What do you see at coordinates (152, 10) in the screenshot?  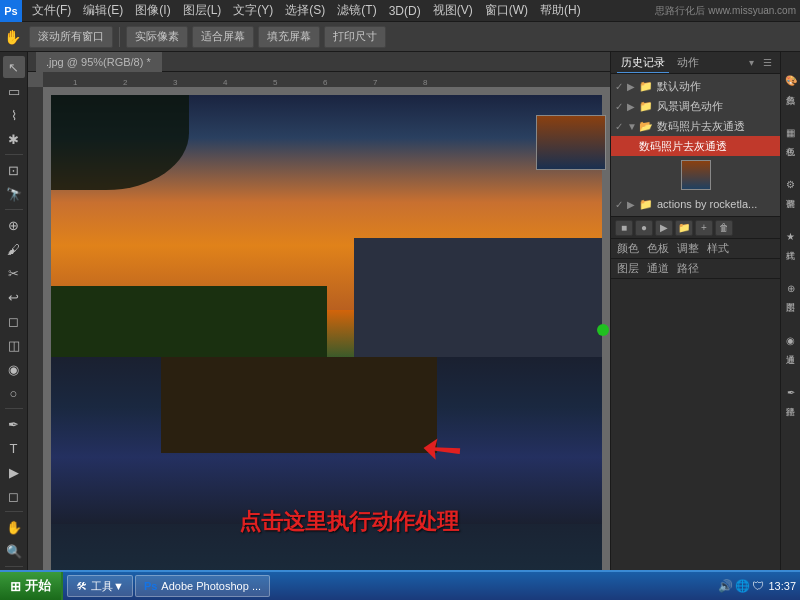 I see `menu-image: 图像(I)` at bounding box center [152, 10].